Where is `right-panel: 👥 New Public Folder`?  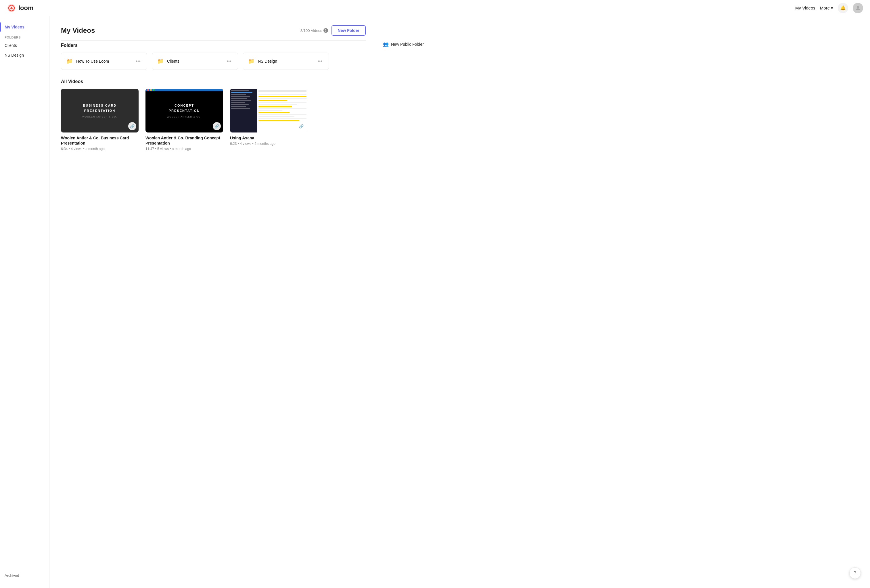
right-panel: 👥 New Public Folder is located at coordinates (409, 302).